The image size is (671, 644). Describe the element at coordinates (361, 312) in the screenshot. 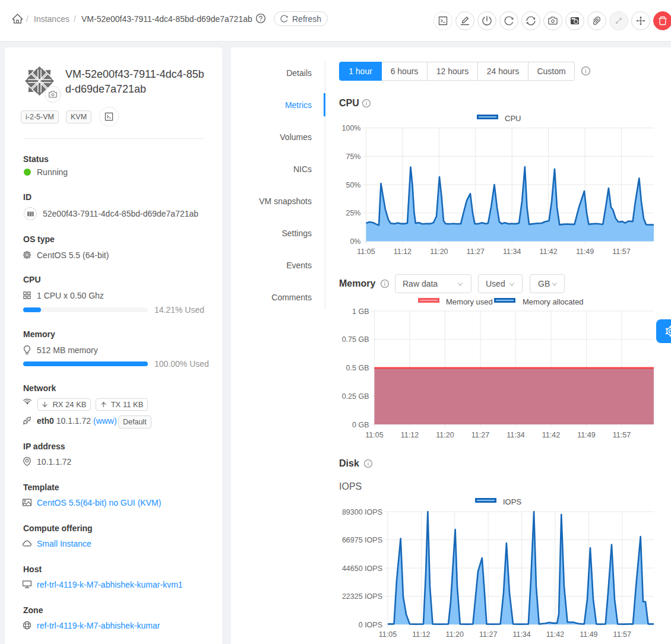

I see `svg-text: 1 GB` at that location.